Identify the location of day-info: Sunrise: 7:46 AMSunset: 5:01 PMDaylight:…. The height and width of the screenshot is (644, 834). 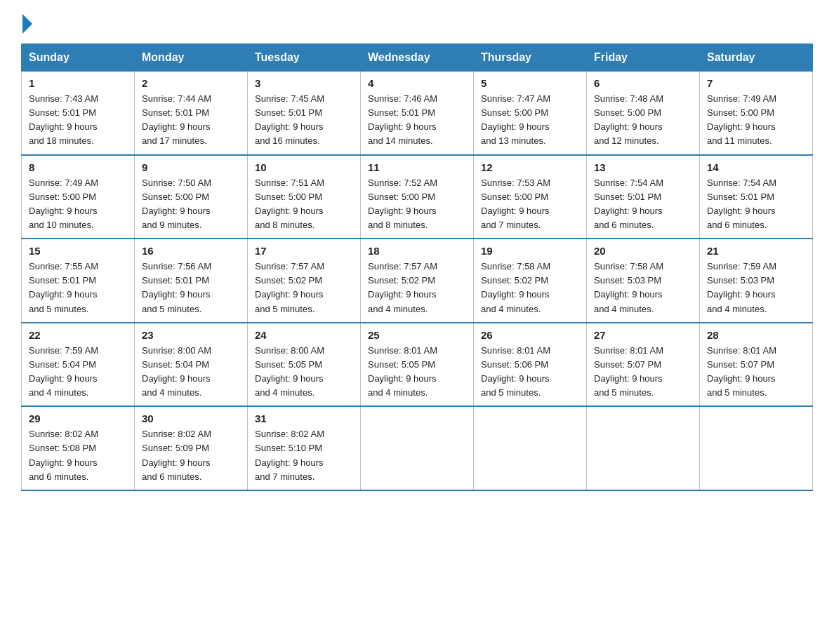
(417, 121).